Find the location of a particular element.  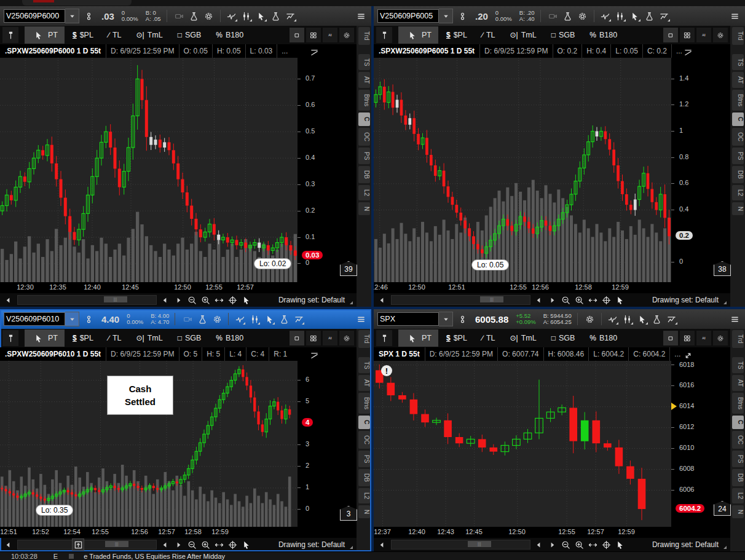

side-tab-l2: L2 is located at coordinates (364, 495).